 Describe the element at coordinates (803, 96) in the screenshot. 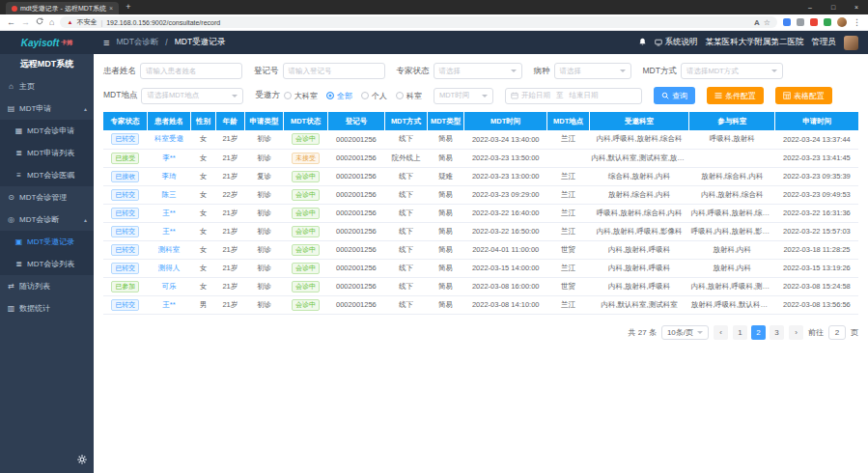

I see `table-config-button: 表格配置` at that location.